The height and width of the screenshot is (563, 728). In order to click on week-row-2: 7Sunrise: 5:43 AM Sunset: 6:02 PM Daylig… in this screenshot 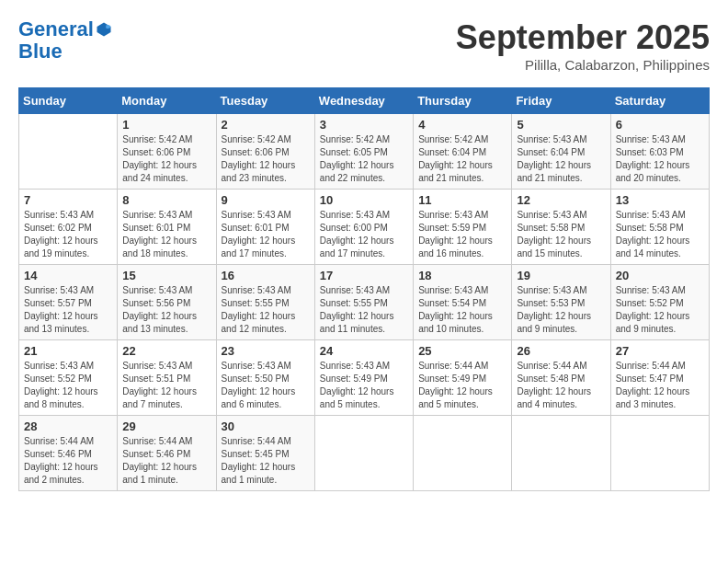, I will do `click(364, 227)`.